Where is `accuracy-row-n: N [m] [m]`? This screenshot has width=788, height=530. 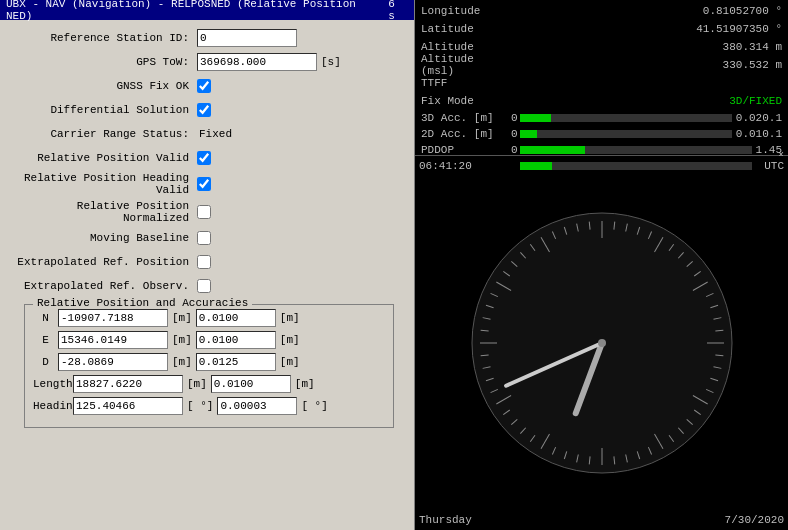
accuracy-row-n: N [m] [m] is located at coordinates (209, 318).